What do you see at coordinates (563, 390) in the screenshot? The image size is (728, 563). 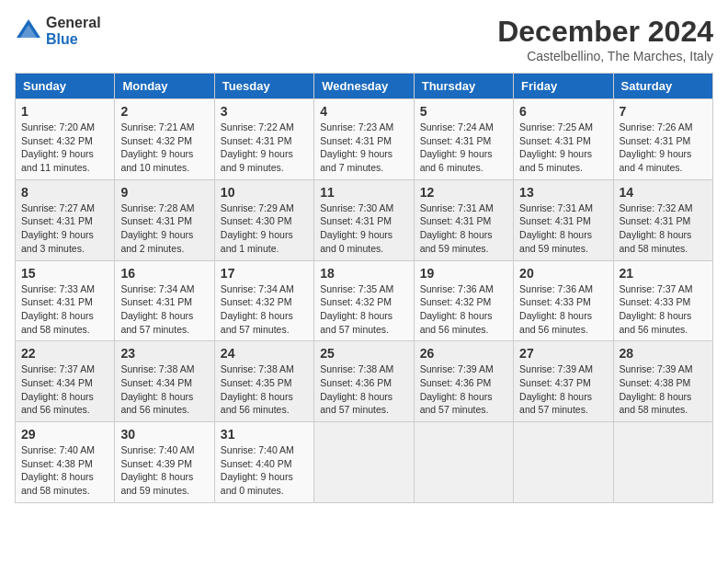 I see `day-info: Sunrise: 7:39 AM Sunset: 4:37 PM Dayligh…` at bounding box center [563, 390].